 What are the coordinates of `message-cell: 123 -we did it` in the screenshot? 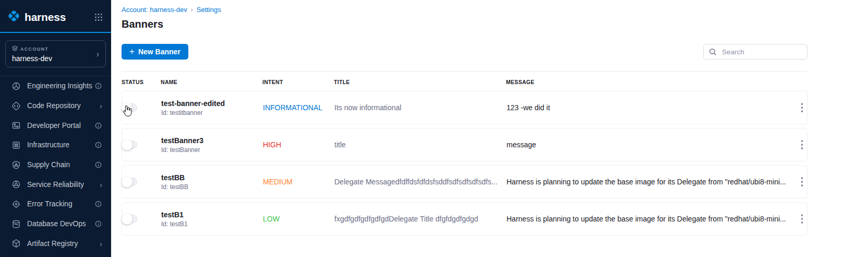 It's located at (646, 108).